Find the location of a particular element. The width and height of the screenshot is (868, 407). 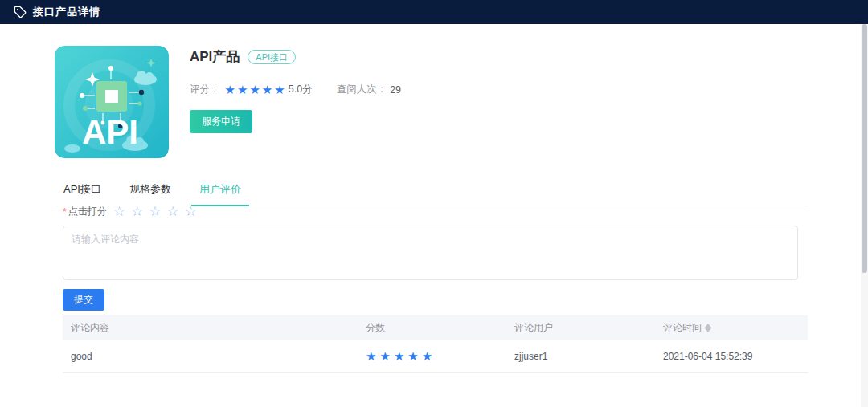

rating-stars-icon: ★★★★★ is located at coordinates (256, 90).